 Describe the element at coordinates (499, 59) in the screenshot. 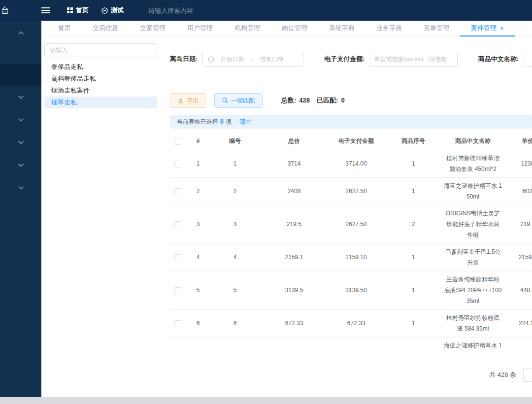

I see `name-filter-label: 商品中文名称:` at that location.